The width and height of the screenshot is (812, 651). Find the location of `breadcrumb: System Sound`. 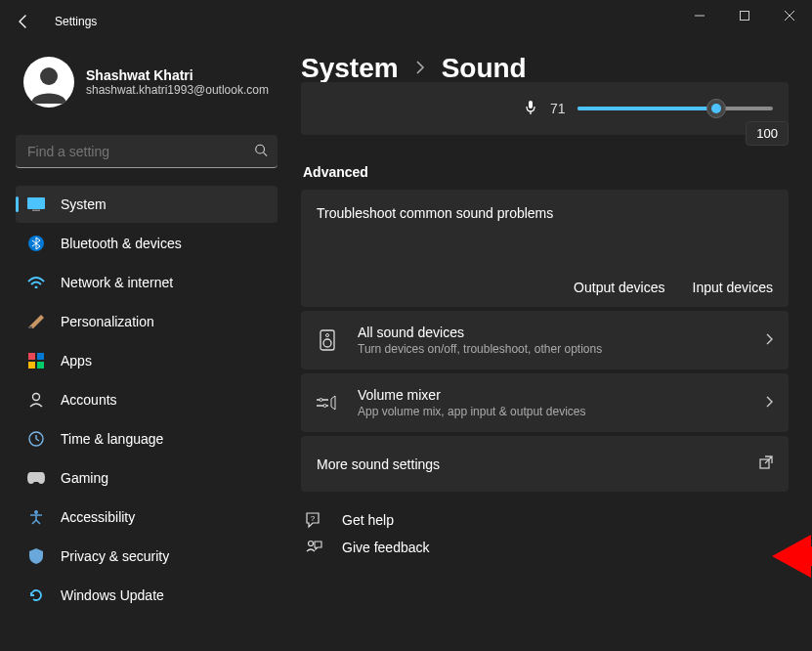

breadcrumb: System Sound is located at coordinates (545, 68).